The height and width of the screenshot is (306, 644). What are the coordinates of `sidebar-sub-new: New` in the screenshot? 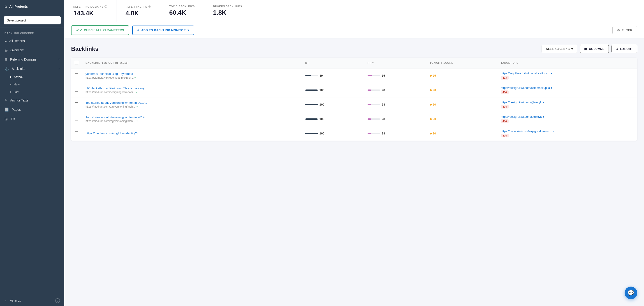 It's located at (32, 84).